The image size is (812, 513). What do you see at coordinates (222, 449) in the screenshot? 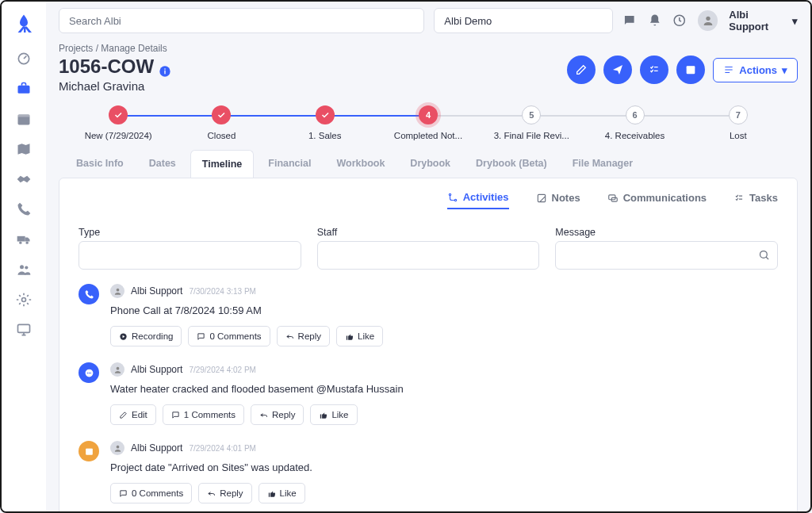
I see `activity-time: 7/29/2024 4:01 PM` at bounding box center [222, 449].